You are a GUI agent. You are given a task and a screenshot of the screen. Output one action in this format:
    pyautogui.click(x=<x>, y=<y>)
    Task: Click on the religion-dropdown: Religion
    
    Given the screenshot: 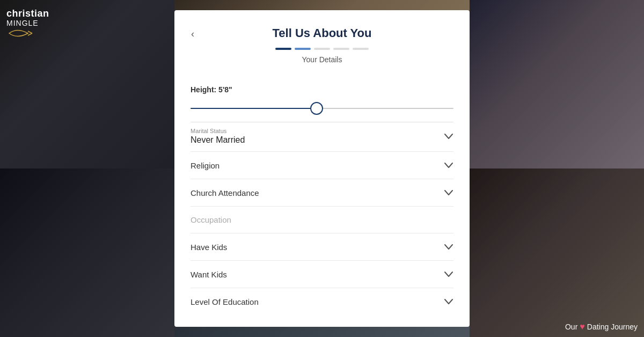 What is the action you would take?
    pyautogui.click(x=322, y=165)
    